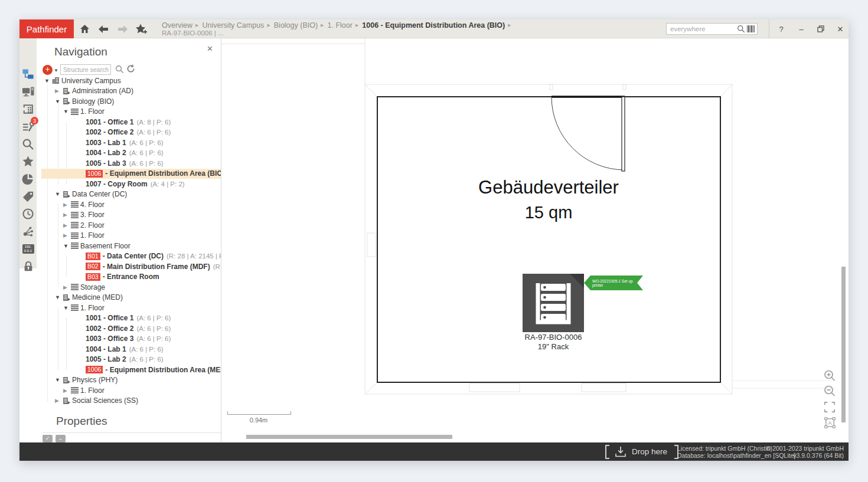 The image size is (868, 482). Describe the element at coordinates (131, 349) in the screenshot. I see `tree-item-1004-lab-1: 1004 - Lab 1(A: 6 | P: 6)` at that location.